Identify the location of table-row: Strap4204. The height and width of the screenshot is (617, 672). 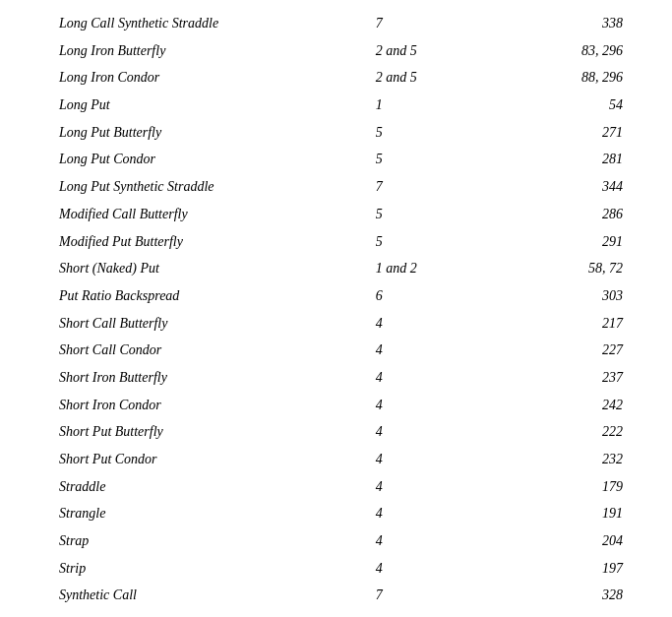
(336, 541).